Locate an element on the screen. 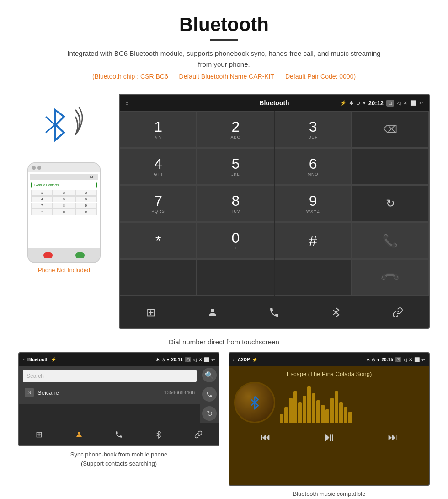  phone-keypad: 1 2 3 4 5 6 7 8 9 * 0 # is located at coordinates (64, 202).